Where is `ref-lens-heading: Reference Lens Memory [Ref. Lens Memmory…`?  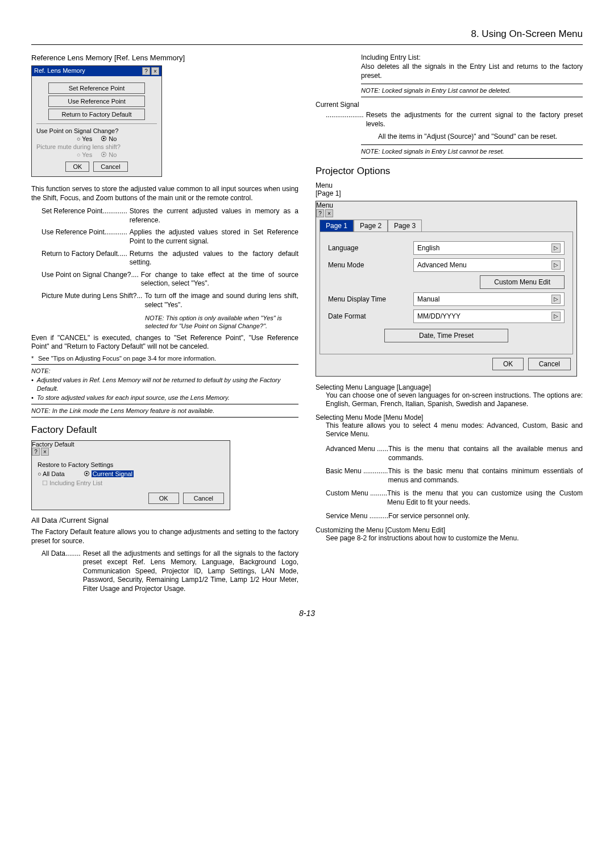 ref-lens-heading: Reference Lens Memory [Ref. Lens Memmory… is located at coordinates (165, 58).